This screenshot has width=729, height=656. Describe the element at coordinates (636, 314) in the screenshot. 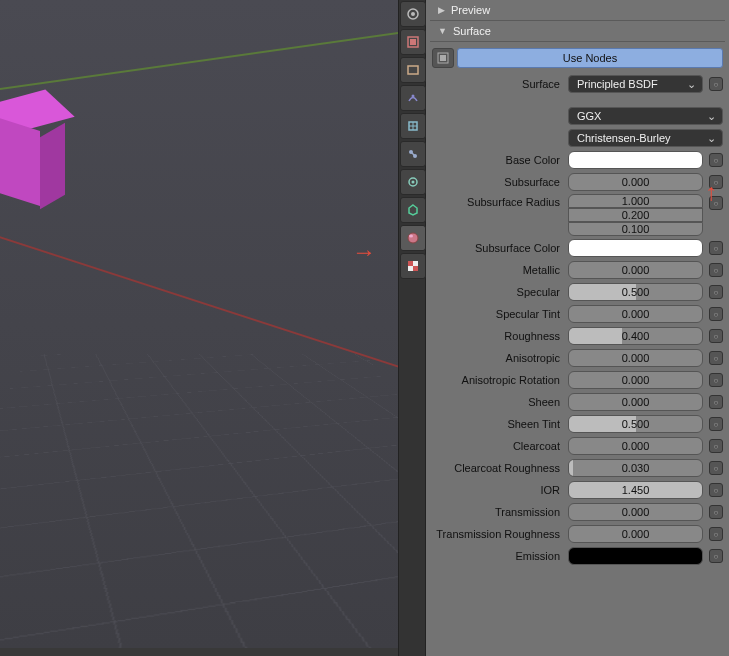

I see `specular-tint-slider: 0.000` at that location.